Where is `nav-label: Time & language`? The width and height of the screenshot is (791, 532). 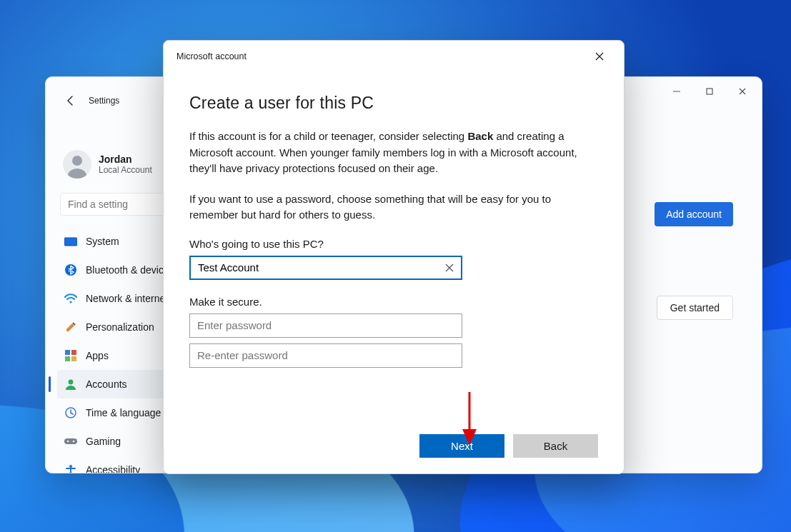
nav-label: Time & language is located at coordinates (123, 413).